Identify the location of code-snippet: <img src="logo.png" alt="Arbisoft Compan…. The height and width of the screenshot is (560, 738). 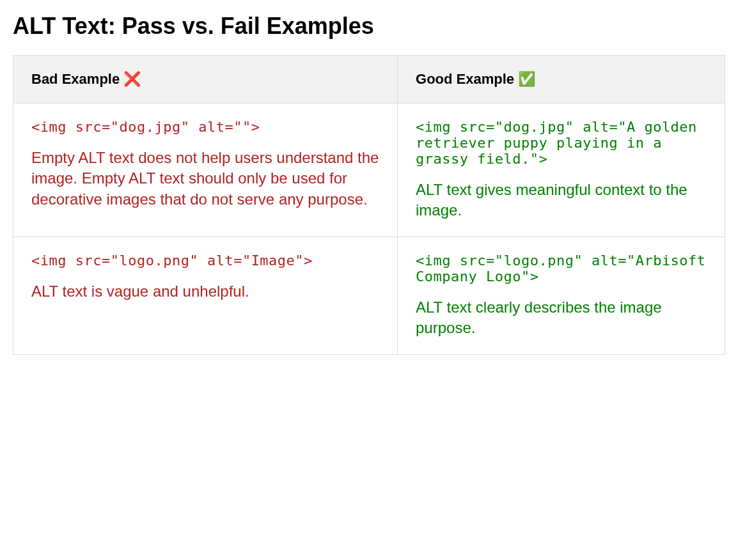
(561, 268).